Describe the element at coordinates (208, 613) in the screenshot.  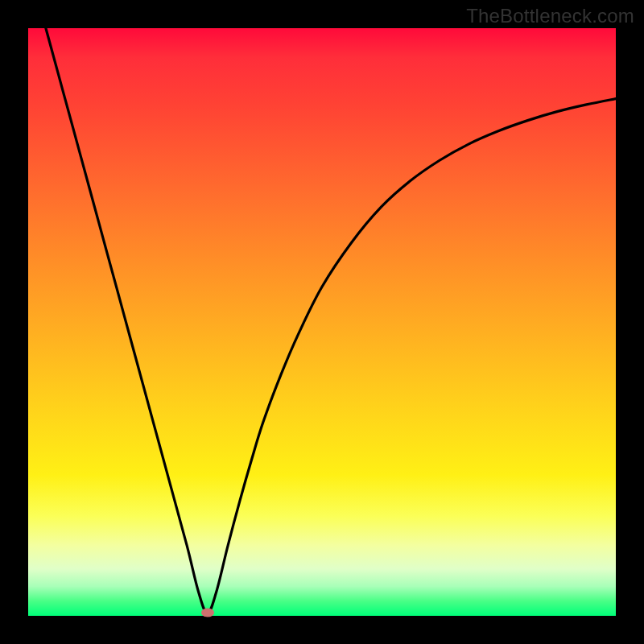
I see `minimum-marker` at that location.